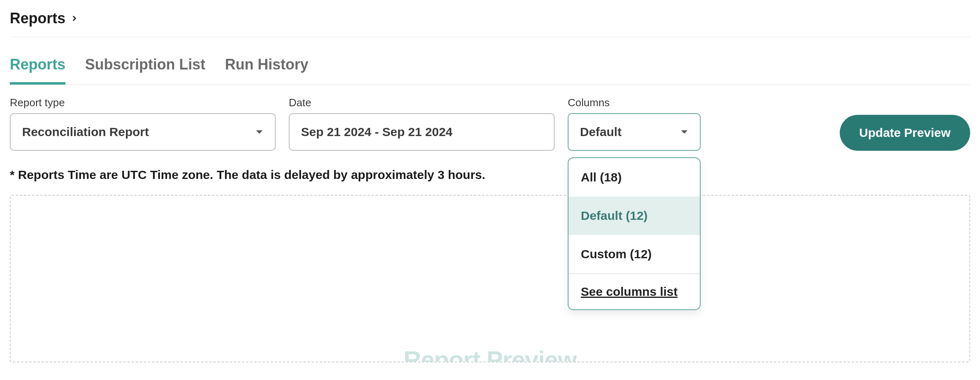 This screenshot has height=380, width=980. Describe the element at coordinates (634, 177) in the screenshot. I see `columns-option-all: All (18)` at that location.